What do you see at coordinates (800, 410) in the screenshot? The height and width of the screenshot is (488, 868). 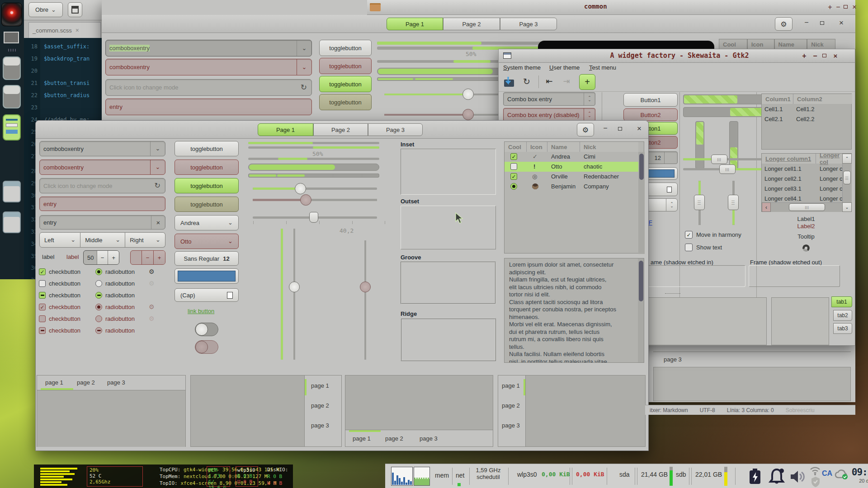 I see `status-overwrite: Sobreescriu` at bounding box center [800, 410].